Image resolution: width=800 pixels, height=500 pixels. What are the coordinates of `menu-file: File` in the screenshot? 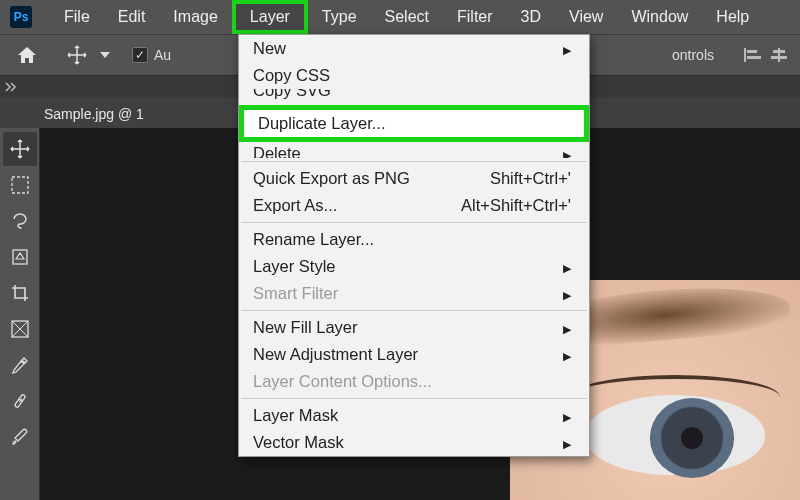 It's located at (77, 17).